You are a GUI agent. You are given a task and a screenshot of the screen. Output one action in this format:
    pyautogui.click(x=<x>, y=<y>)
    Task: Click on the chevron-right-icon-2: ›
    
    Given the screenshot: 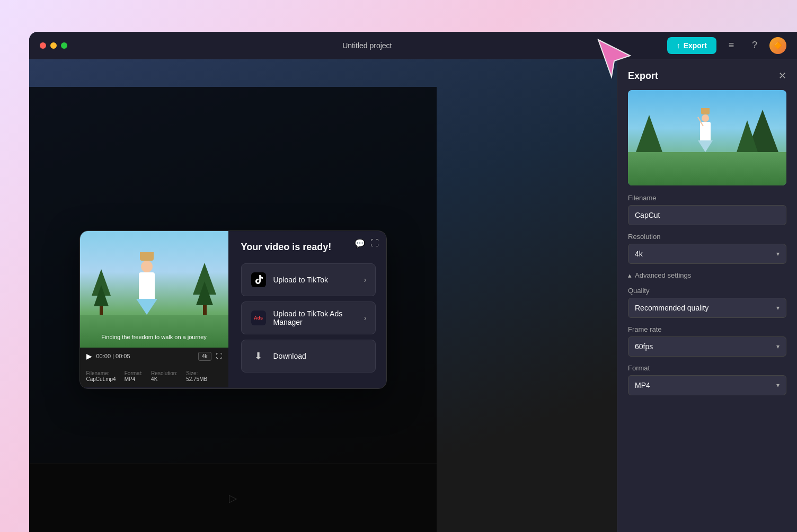 What is the action you would take?
    pyautogui.click(x=366, y=318)
    